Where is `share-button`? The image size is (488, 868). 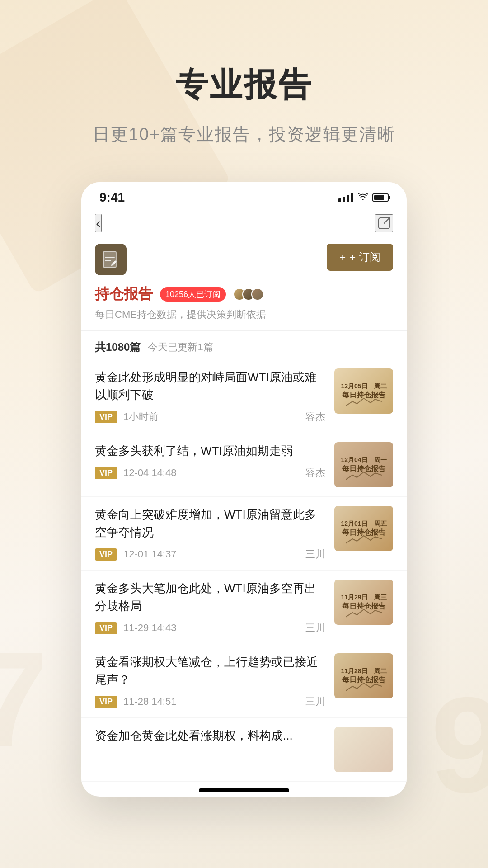 share-button is located at coordinates (384, 223).